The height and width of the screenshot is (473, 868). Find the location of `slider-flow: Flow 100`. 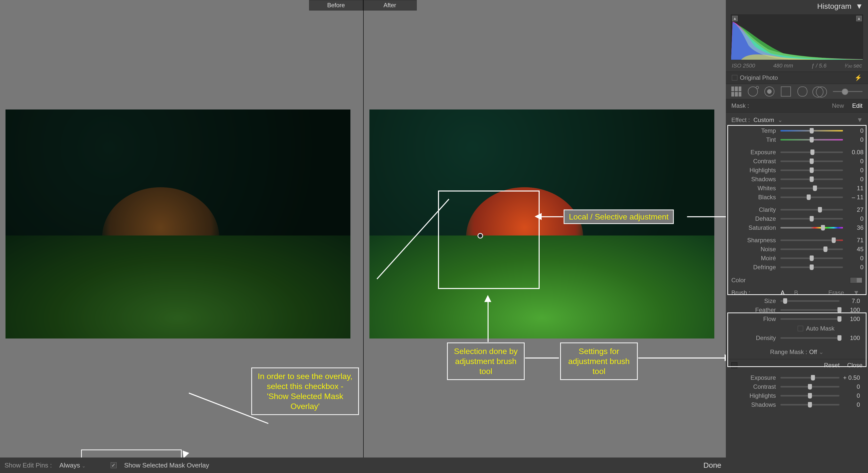

slider-flow: Flow 100 is located at coordinates (797, 319).